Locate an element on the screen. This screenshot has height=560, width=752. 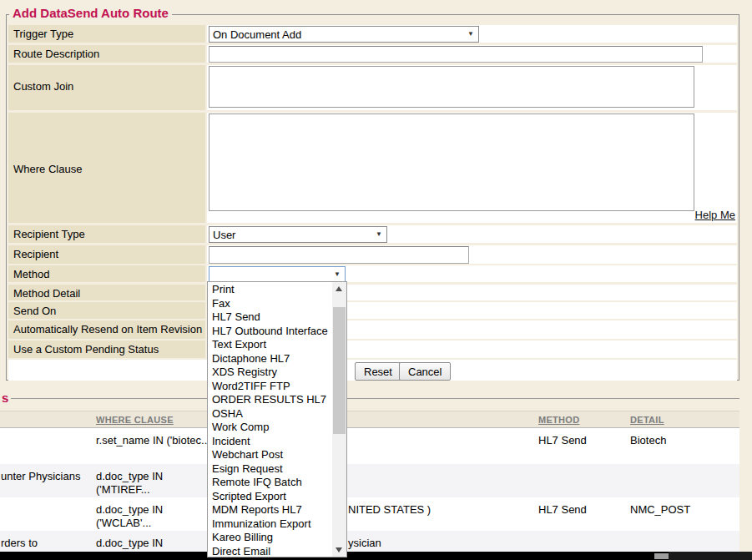
column-header-method: METHOD is located at coordinates (559, 420).